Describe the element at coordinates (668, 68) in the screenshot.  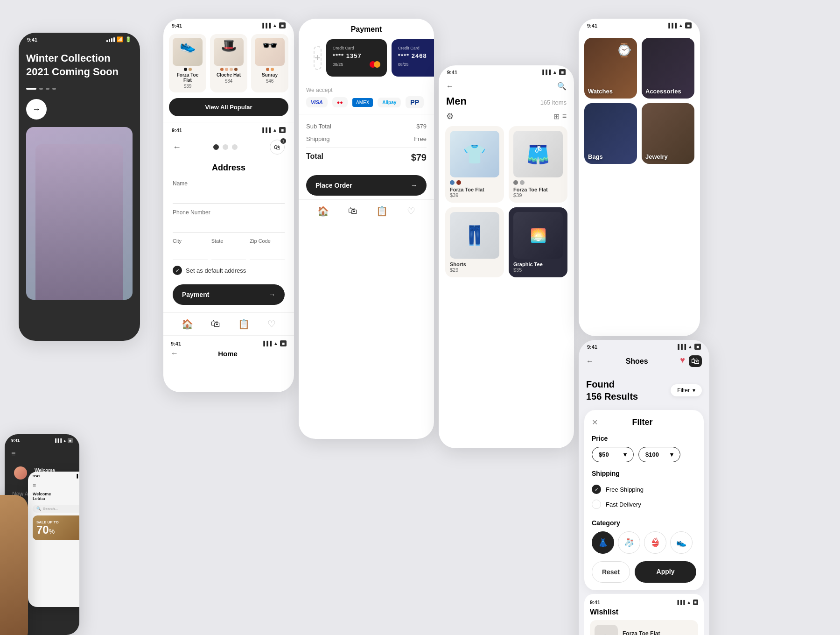
I see `acc-card-accessories: Accessories` at that location.